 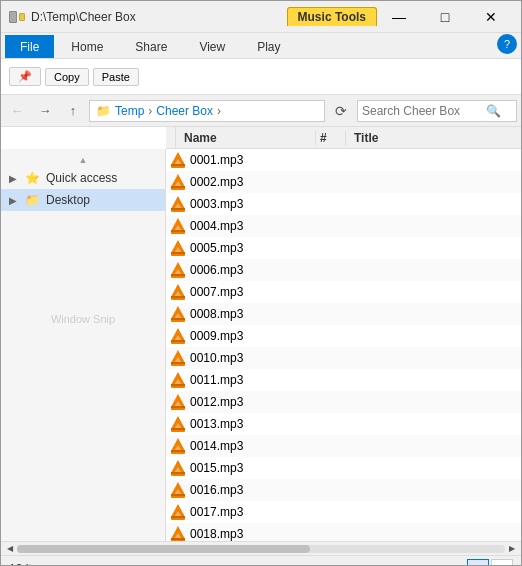 What do you see at coordinates (261, 549) in the screenshot?
I see `scroll-track` at bounding box center [261, 549].